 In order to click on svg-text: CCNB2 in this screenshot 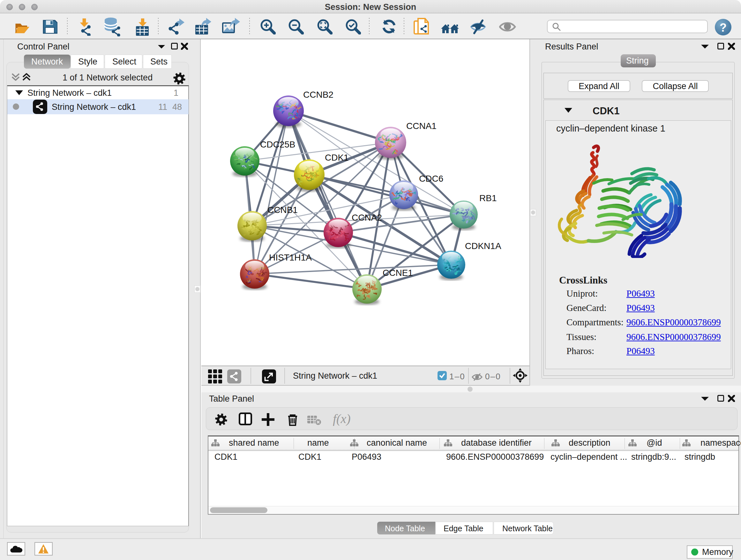, I will do `click(318, 95)`.